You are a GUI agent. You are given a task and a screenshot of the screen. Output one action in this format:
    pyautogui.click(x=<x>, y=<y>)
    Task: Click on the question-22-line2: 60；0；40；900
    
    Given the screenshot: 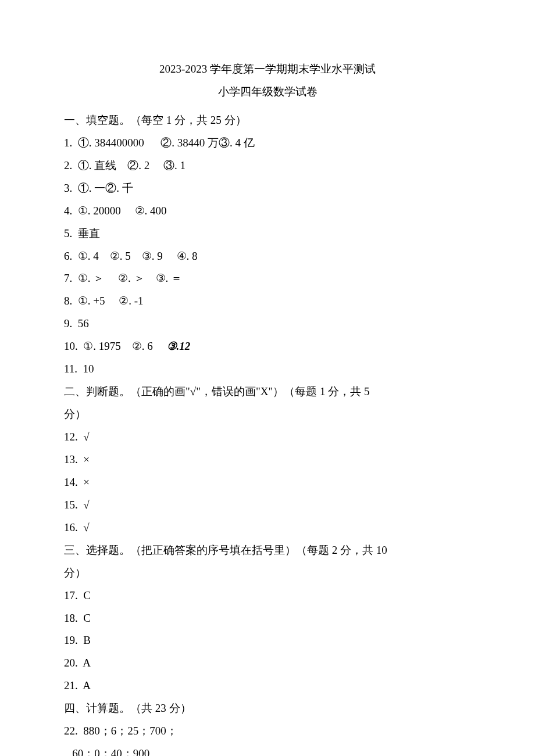 What is the action you would take?
    pyautogui.click(x=268, y=750)
    